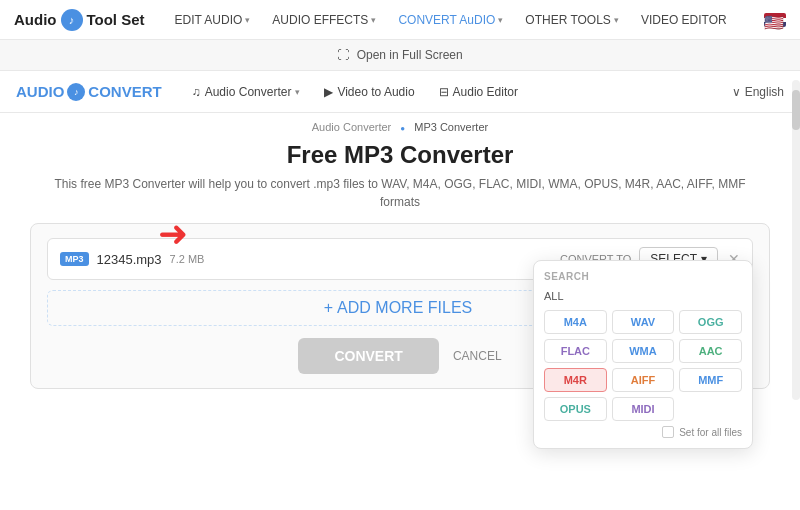 The height and width of the screenshot is (510, 800). Describe the element at coordinates (116, 20) in the screenshot. I see `logo-text-part2: Tool Set` at that location.